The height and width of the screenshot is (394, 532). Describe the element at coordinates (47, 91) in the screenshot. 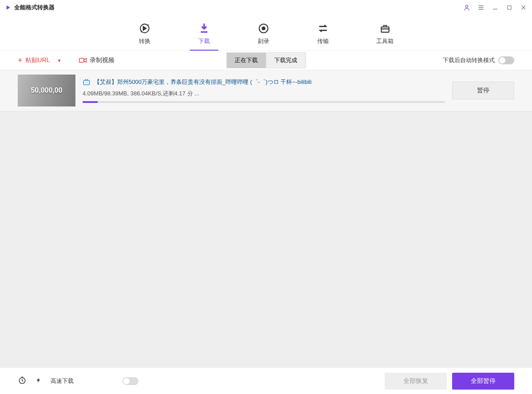

I see `video-thumbnail: 50,000,00` at that location.